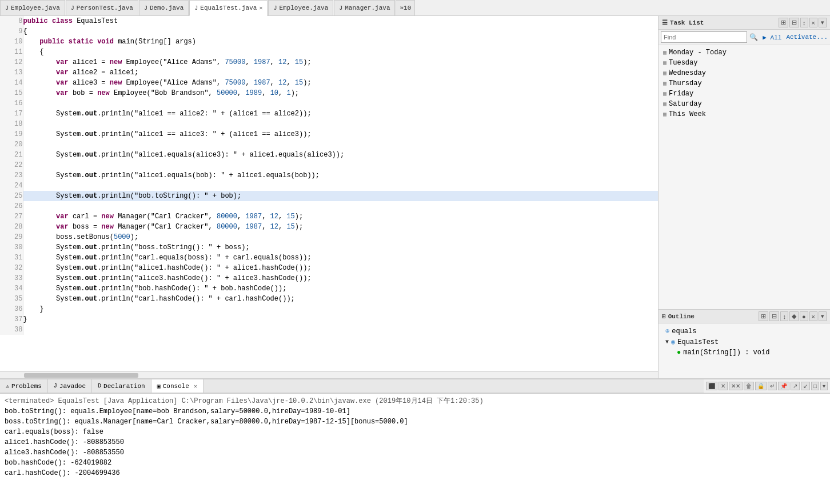 The width and height of the screenshot is (830, 504). What do you see at coordinates (744, 344) in the screenshot?
I see `outline-panel: ⊞ Outline ⊞ ⊟ ↕ ◆ ● × ▾ ⊕ equals▼ ◉ Equa…` at bounding box center [744, 344].